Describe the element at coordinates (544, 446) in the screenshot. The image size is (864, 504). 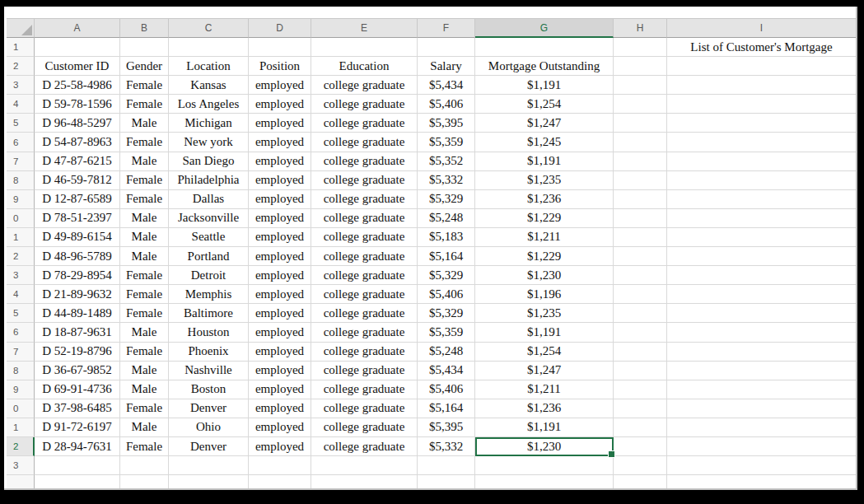
I see `cell-G22: $1,230` at that location.